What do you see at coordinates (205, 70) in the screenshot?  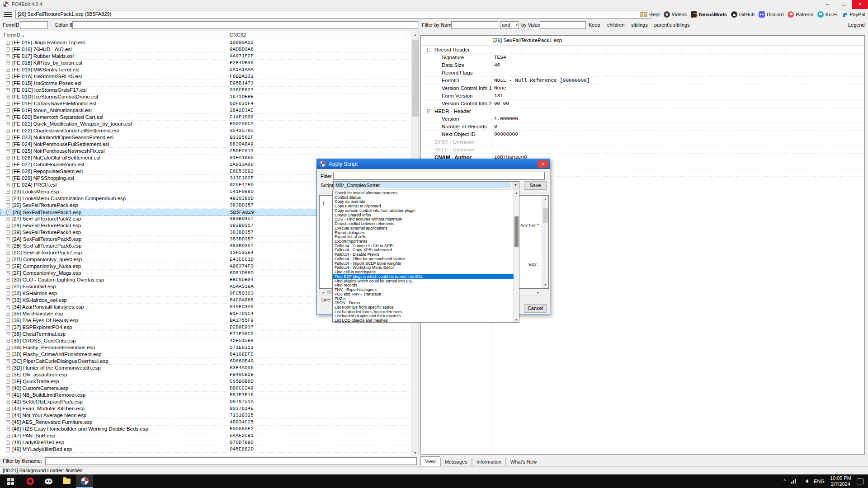 I see `plugin-row: +[FE 019] MWSentryTurret.esl2A1A1AAA` at bounding box center [205, 70].